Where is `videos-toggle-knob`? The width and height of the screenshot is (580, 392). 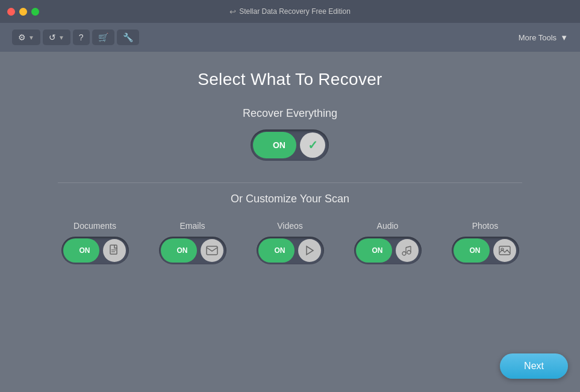 videos-toggle-knob is located at coordinates (310, 250).